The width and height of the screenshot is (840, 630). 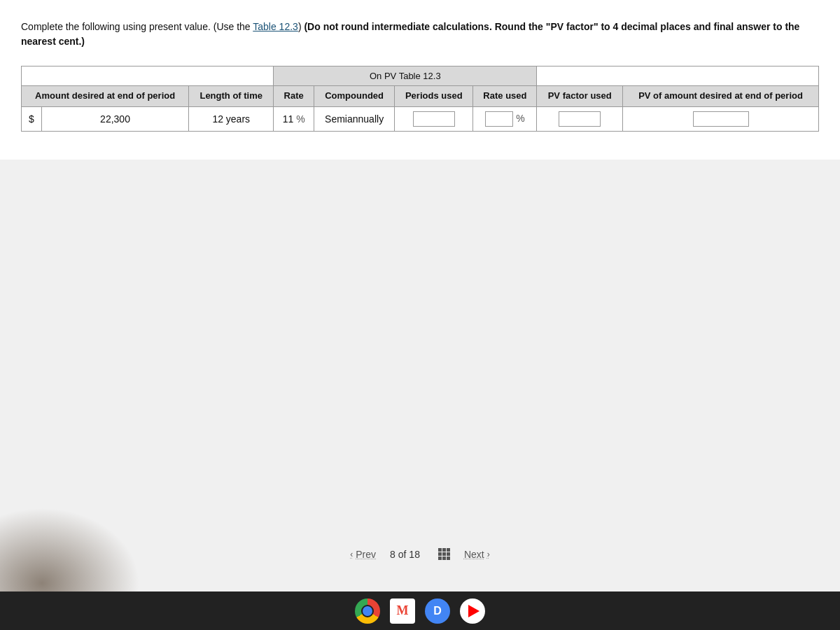 What do you see at coordinates (405, 76) in the screenshot?
I see `on-pv-label: On PV Table 12.3` at bounding box center [405, 76].